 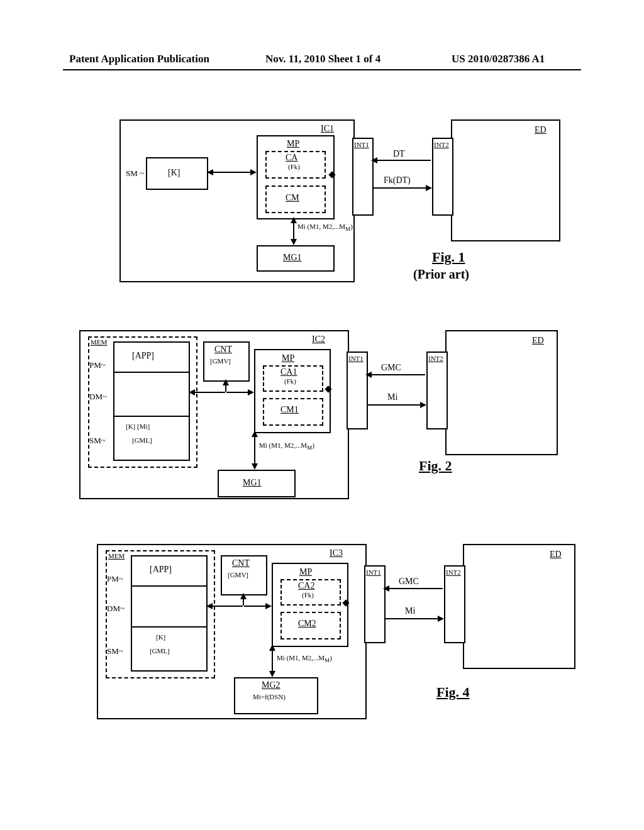 I want to click on fig4-ed-box, so click(x=519, y=606).